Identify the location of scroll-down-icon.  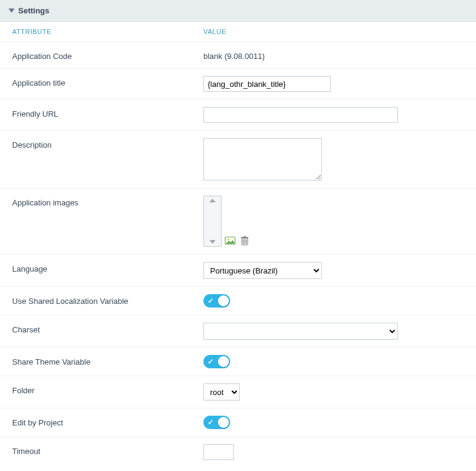
(212, 242).